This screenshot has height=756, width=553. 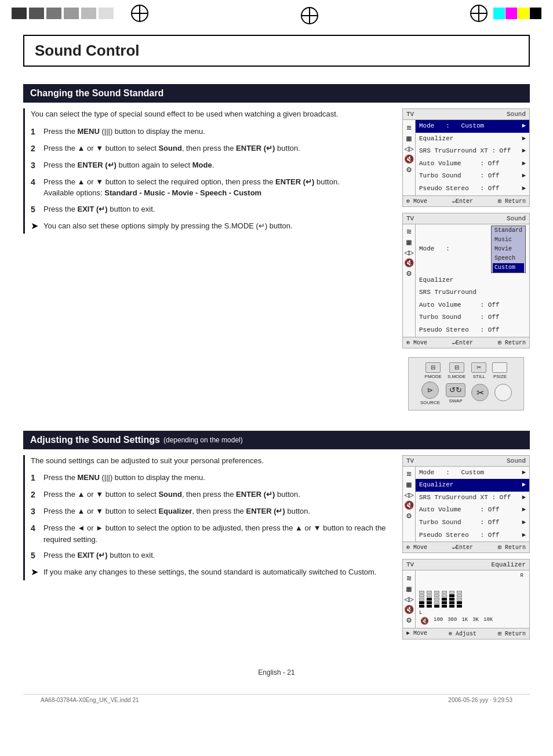 I want to click on tv-menu-label: Equalizer, so click(x=470, y=139).